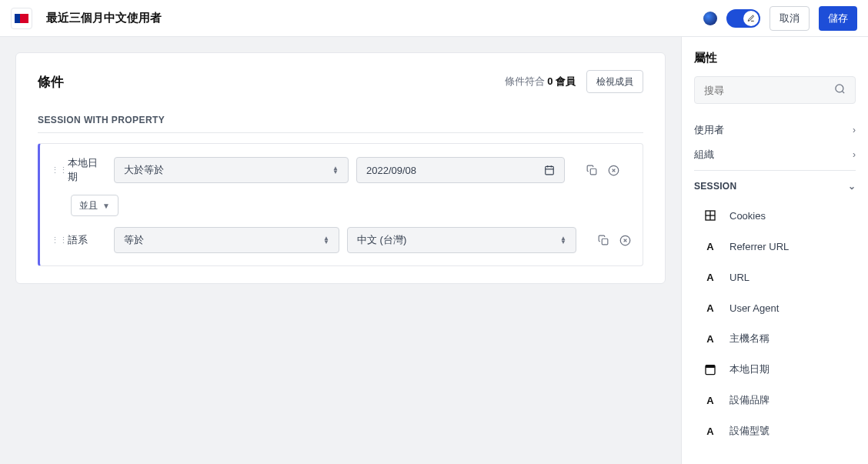  I want to click on attr-local-date: 本地日期, so click(775, 369).